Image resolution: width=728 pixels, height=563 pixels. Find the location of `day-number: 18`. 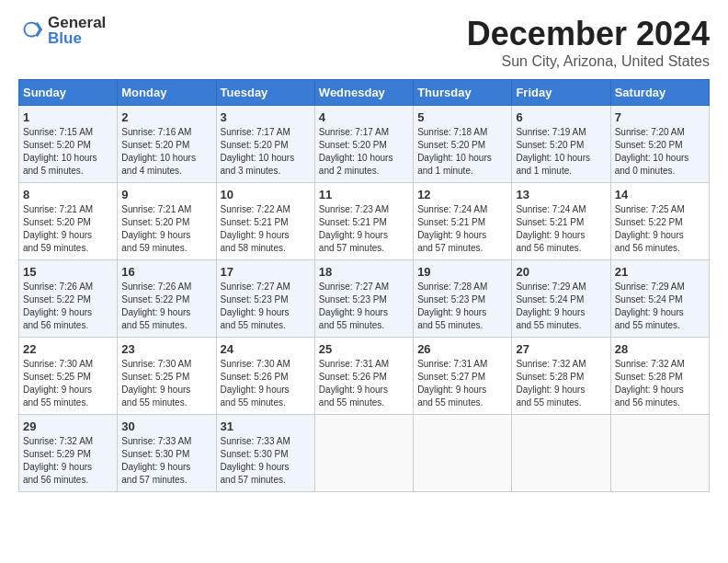

day-number: 18 is located at coordinates (364, 272).